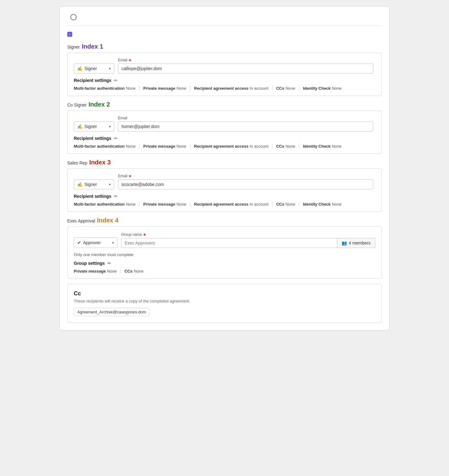 The image size is (449, 476). Describe the element at coordinates (167, 204) in the screenshot. I see `settings-item-1-index3: Private messageNone` at that location.